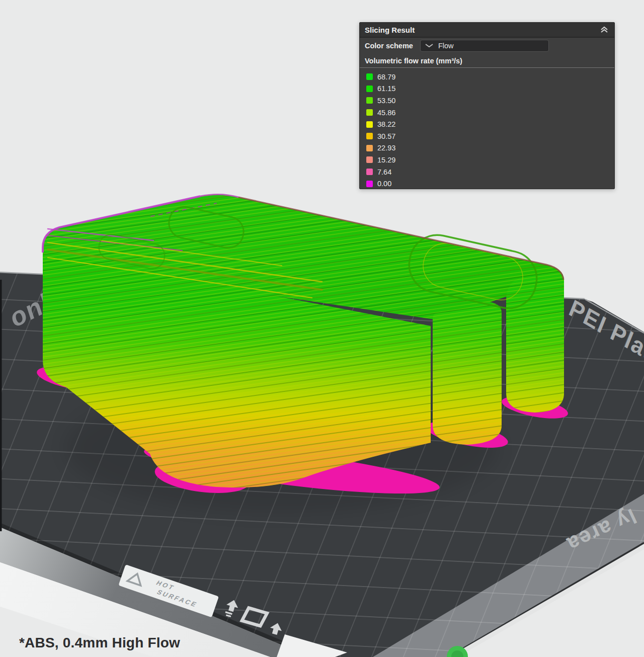 The image size is (644, 657). Describe the element at coordinates (490, 160) in the screenshot. I see `legend-row: 15.29` at that location.